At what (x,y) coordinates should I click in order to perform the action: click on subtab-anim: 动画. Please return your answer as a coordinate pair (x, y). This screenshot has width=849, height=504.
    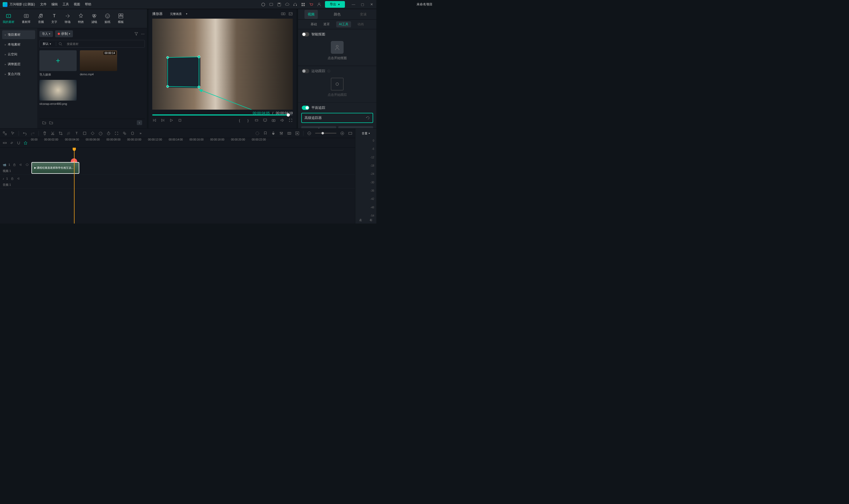
    Looking at the image, I should click on (361, 24).